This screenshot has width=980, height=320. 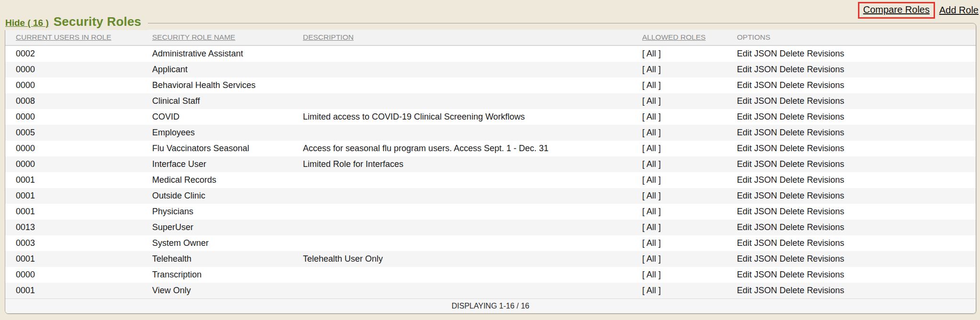 I want to click on toolbar: Compare Roles Add Role, so click(x=918, y=11).